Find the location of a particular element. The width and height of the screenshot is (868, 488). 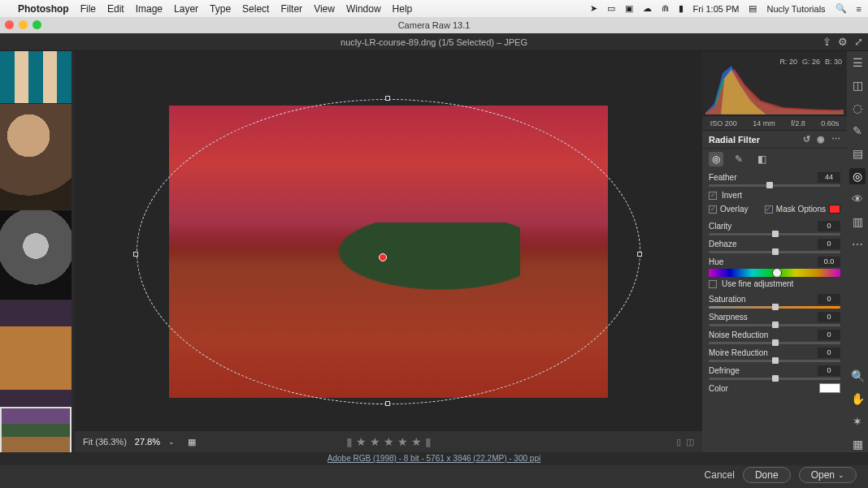

menu-view: View is located at coordinates (324, 9).